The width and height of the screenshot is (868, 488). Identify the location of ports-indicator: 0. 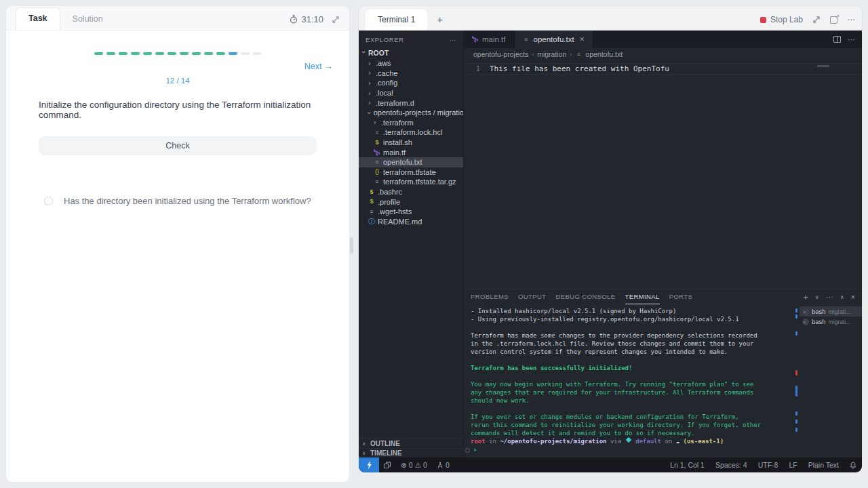
(443, 465).